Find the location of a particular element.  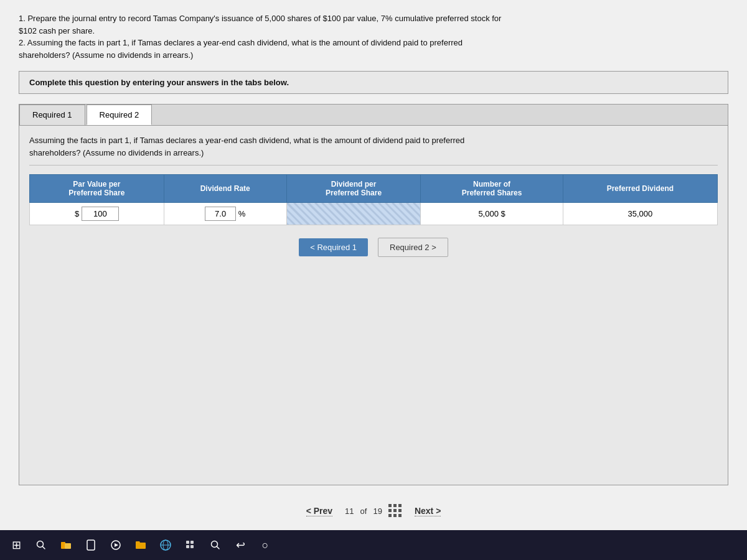

dollar-sign1: $ is located at coordinates (77, 214).